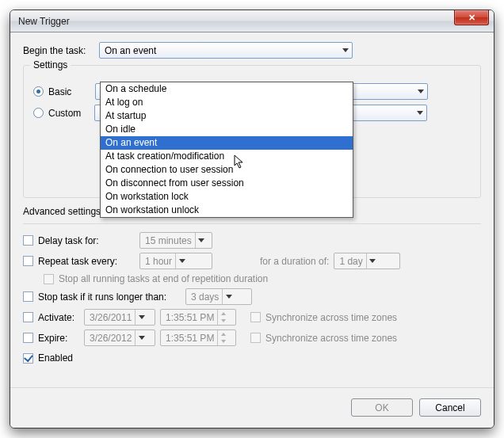  I want to click on stop-end-checkbox, so click(49, 279).